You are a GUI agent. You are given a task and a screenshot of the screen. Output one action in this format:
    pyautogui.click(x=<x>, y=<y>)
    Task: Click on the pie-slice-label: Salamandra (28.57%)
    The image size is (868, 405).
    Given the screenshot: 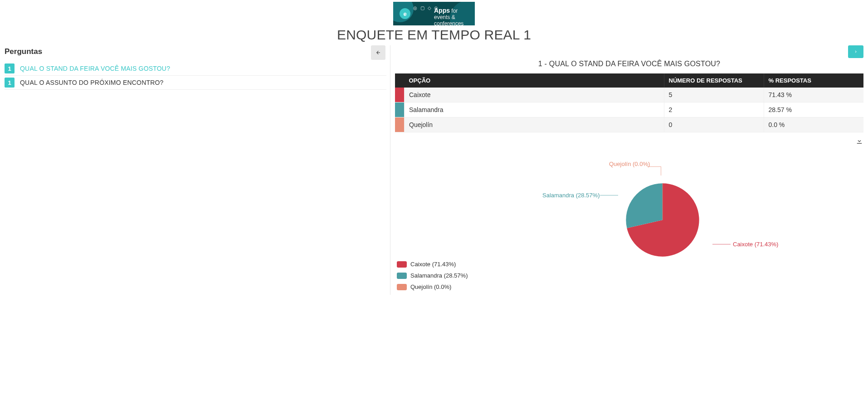 What is the action you would take?
    pyautogui.click(x=571, y=195)
    